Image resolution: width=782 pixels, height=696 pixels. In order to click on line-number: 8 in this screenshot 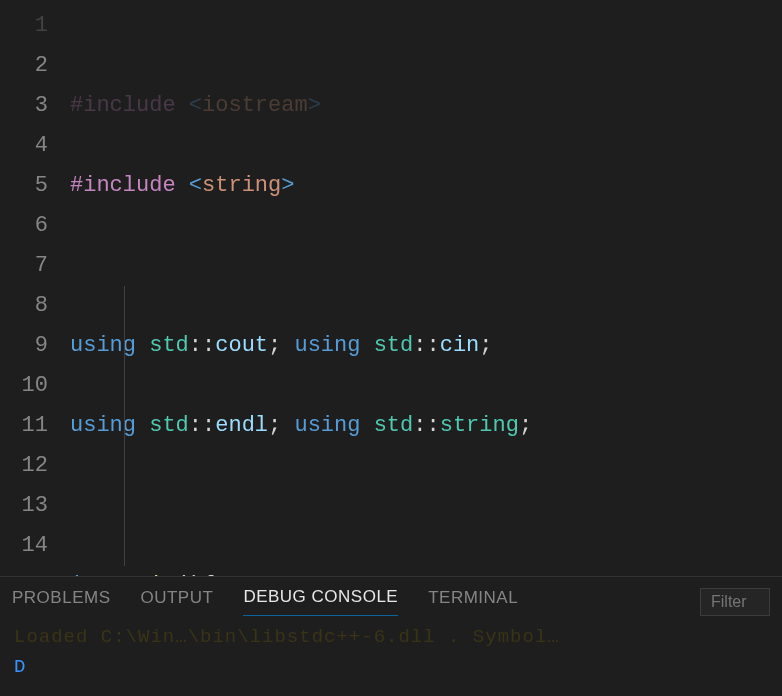, I will do `click(24, 306)`.